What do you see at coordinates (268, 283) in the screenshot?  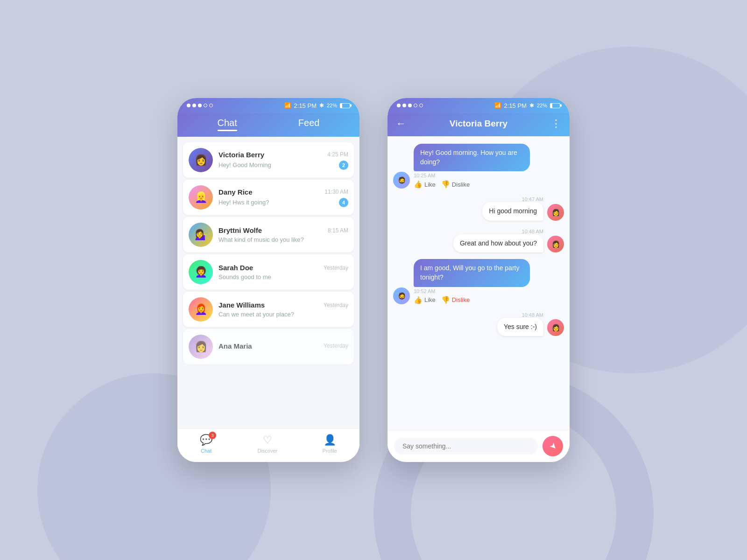 I see `chat-list: 👩 Victoria Berry 4:25 PM Hey! Good Morni…` at bounding box center [268, 283].